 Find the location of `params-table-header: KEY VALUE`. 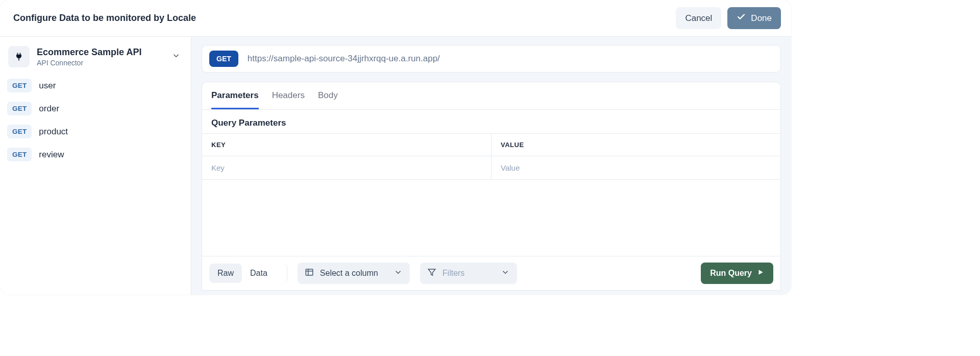

params-table-header: KEY VALUE is located at coordinates (491, 145).